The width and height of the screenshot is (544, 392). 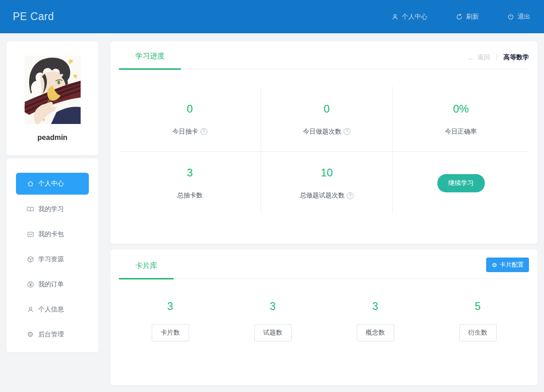 What do you see at coordinates (51, 309) in the screenshot?
I see `sidebar-item-label: 个人信息` at bounding box center [51, 309].